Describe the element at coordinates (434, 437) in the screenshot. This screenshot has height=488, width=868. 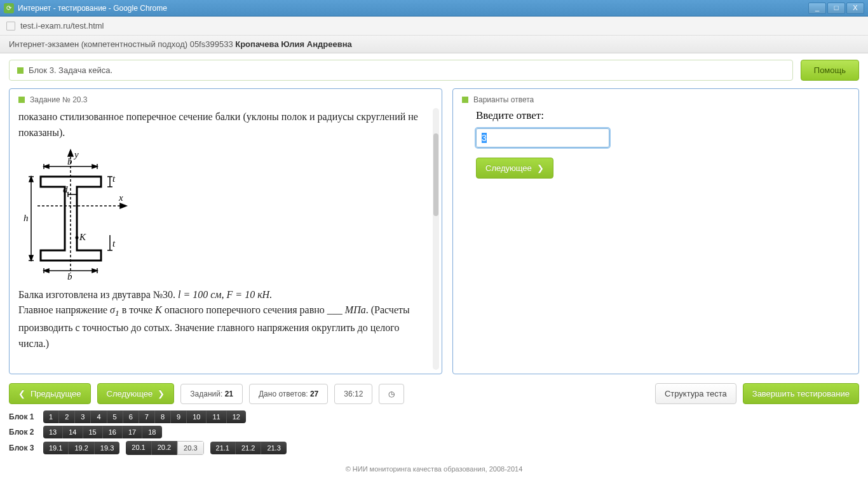
I see `blocks-nav: Блок 1 123456789101112 Блок 2 1314151617…` at that location.